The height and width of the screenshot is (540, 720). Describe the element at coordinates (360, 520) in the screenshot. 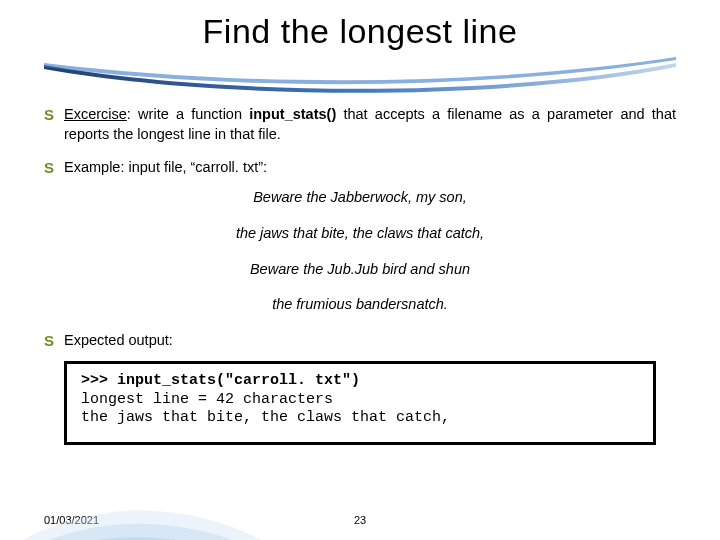

I see `slide-footer: 01/03/2021 23` at that location.